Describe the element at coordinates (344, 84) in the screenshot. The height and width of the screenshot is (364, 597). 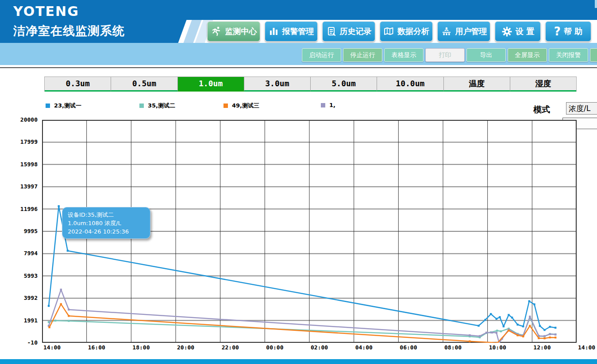
I see `tab-5.0um: 5.0um` at that location.